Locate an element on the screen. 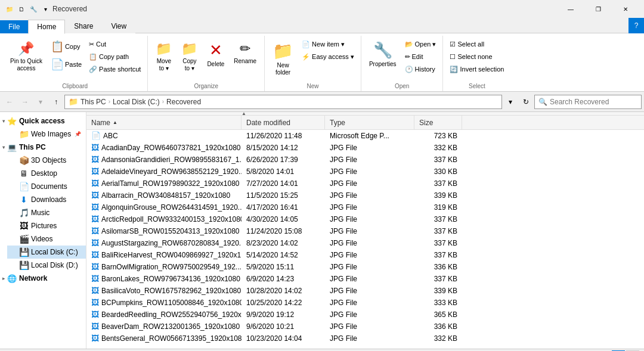  cut-button: ✂ Cut is located at coordinates (114, 44).